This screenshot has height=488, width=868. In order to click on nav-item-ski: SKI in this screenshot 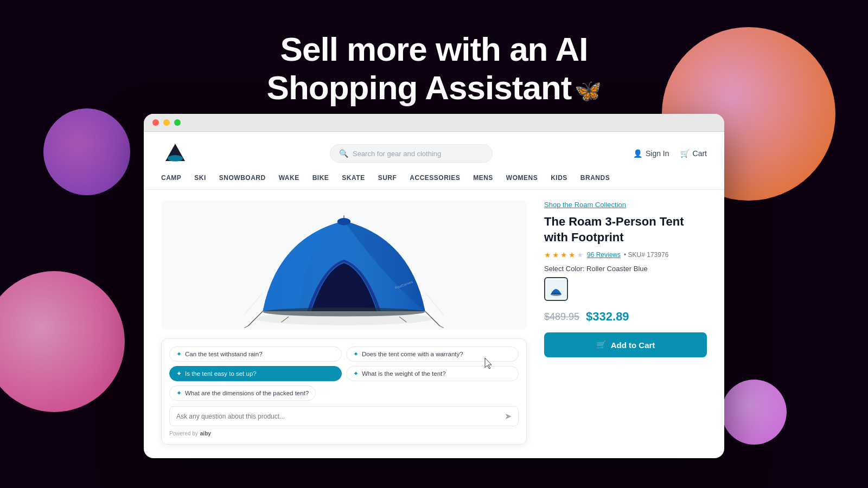, I will do `click(200, 178)`.